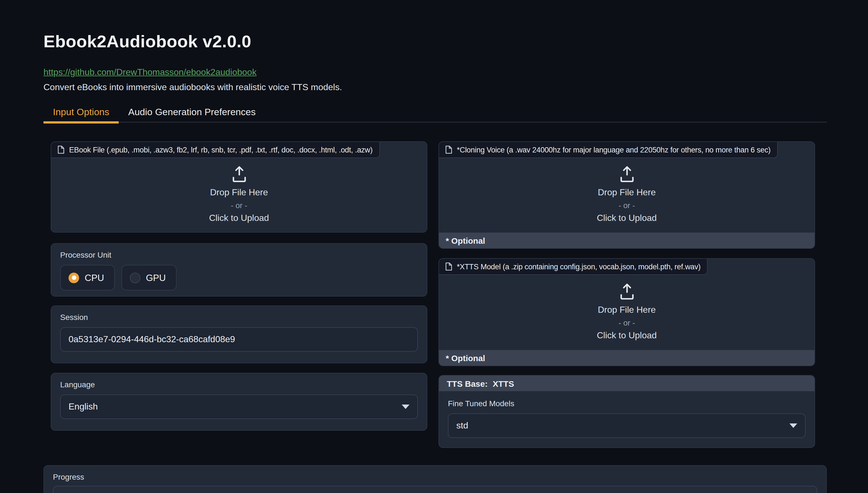 The image size is (868, 493). Describe the element at coordinates (435, 477) in the screenshot. I see `progress-label: Progress` at that location.